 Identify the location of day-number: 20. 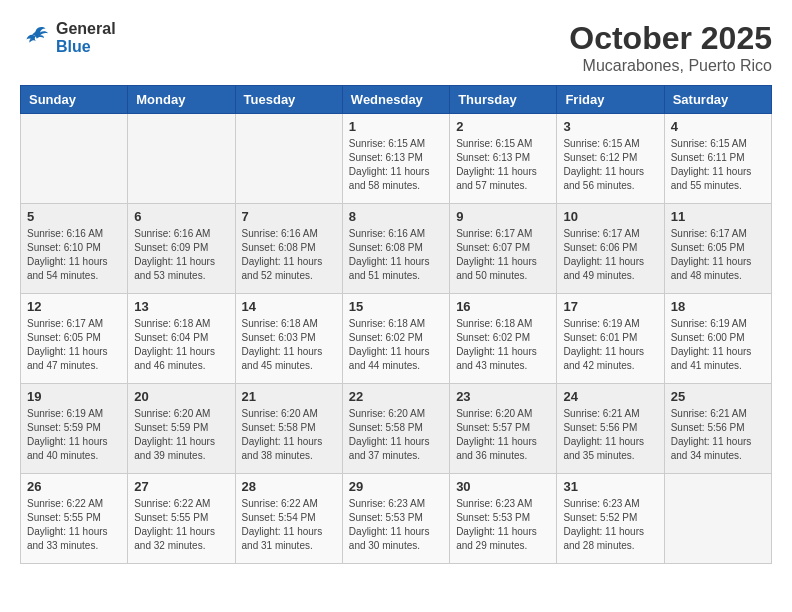
(181, 396).